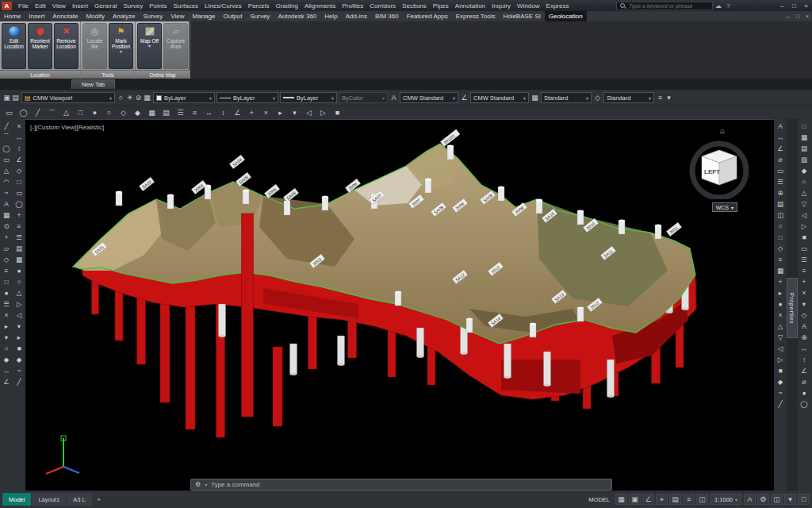 The height and width of the screenshot is (508, 812). Describe the element at coordinates (19, 281) in the screenshot. I see `modify-tool-icon: ○` at that location.